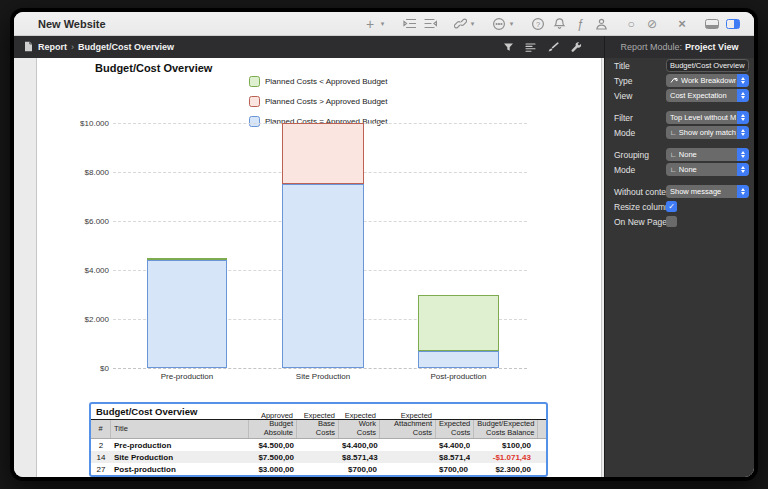 The height and width of the screenshot is (489, 768). Describe the element at coordinates (708, 80) in the screenshot. I see `type-popup: Work Breakdown` at that location.